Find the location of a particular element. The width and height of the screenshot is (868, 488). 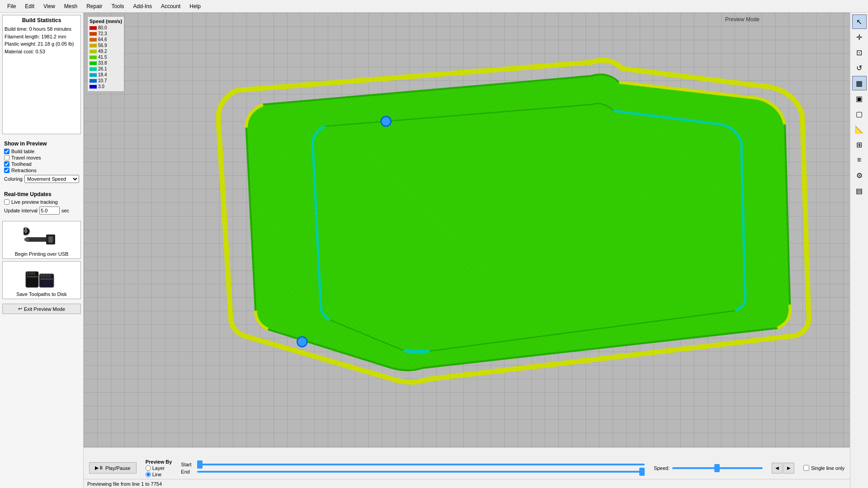

update-interval-input is located at coordinates (50, 211).